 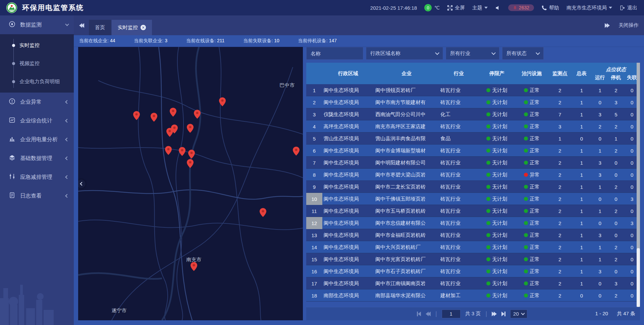 What do you see at coordinates (473, 247) in the screenshot?
I see `table-row: 14阆中生态环境局阆中大兴页岩机砖厂砖瓦行业无计划正常21120` at bounding box center [473, 247].